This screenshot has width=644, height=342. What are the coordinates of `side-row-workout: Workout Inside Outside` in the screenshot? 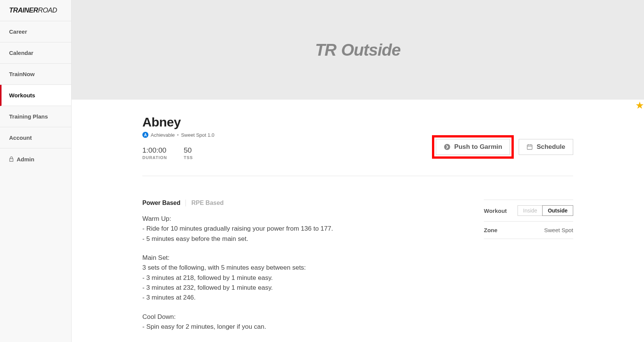 It's located at (529, 211).